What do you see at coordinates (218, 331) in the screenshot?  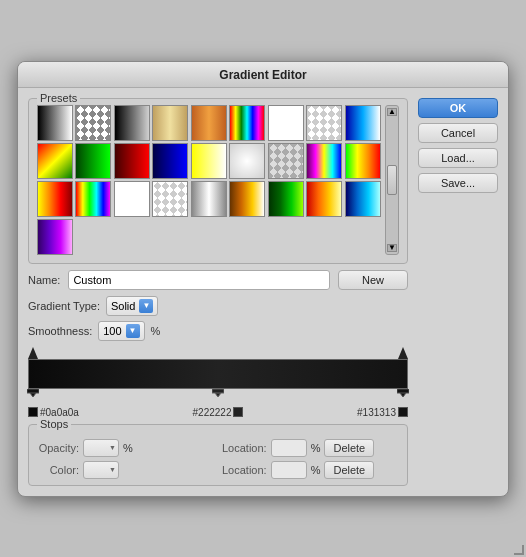 I see `smoothness-row: Smoothness: 100 ▼ %` at bounding box center [218, 331].